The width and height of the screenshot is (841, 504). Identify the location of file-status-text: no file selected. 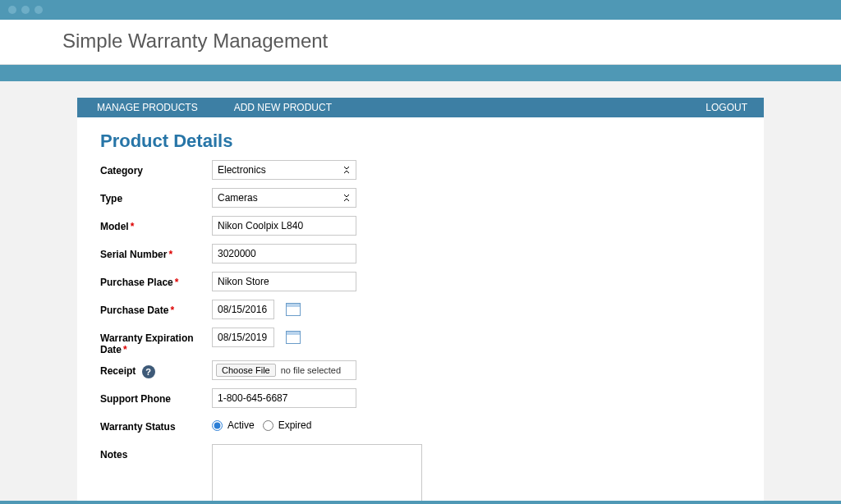
(310, 370).